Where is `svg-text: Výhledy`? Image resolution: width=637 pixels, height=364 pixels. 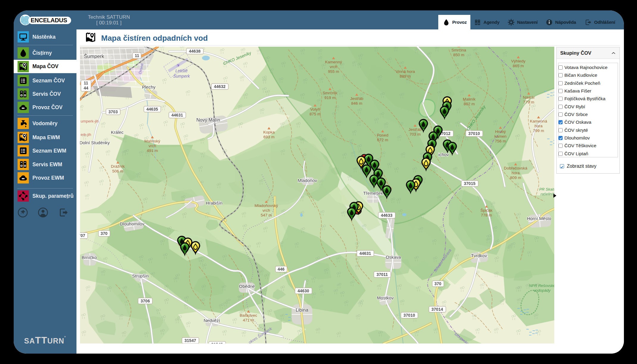
svg-text: Výhledy is located at coordinates (518, 61).